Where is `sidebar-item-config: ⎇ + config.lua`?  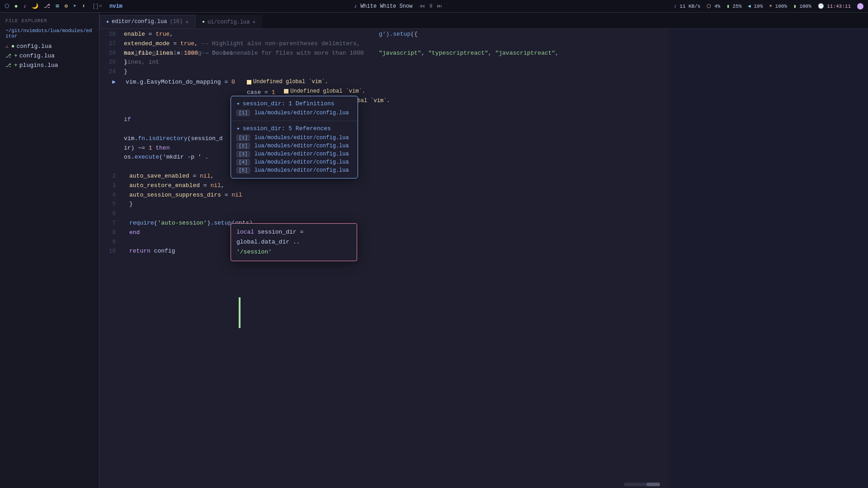 sidebar-item-config: ⎇ + config.lua is located at coordinates (50, 56).